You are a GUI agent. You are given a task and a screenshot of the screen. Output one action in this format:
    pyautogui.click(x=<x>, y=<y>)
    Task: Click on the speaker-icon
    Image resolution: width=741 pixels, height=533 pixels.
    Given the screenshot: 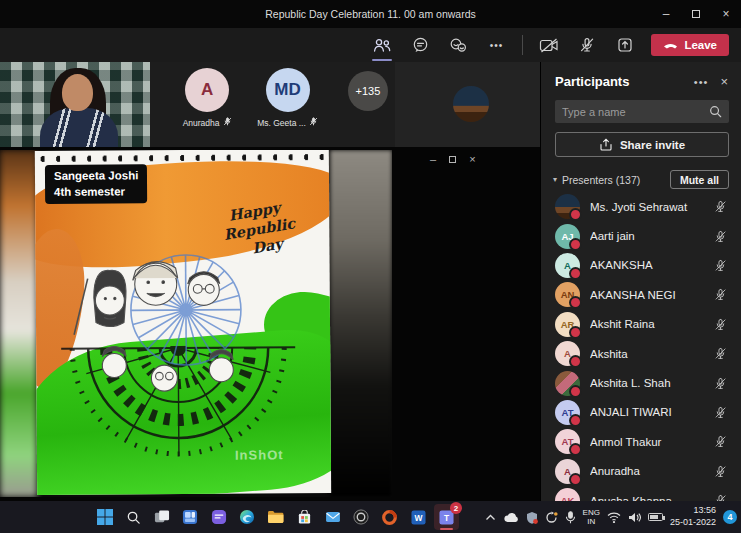 What is the action you would take?
    pyautogui.click(x=634, y=518)
    